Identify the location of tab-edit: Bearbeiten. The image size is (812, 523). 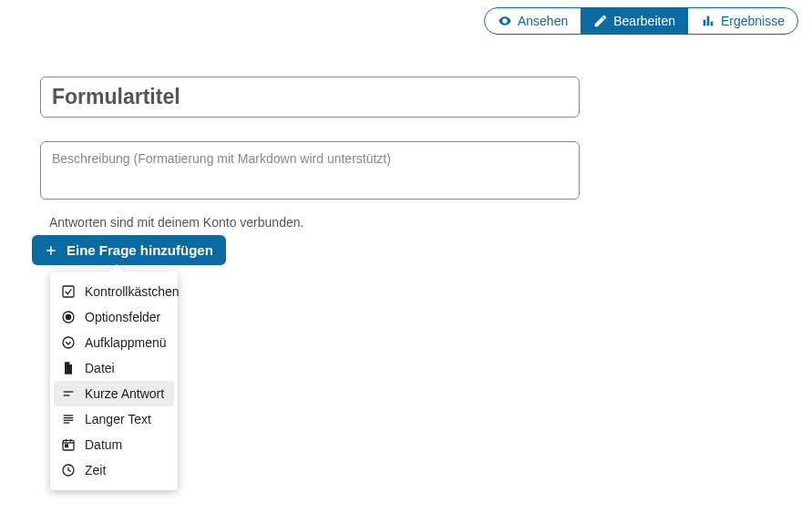
(634, 21).